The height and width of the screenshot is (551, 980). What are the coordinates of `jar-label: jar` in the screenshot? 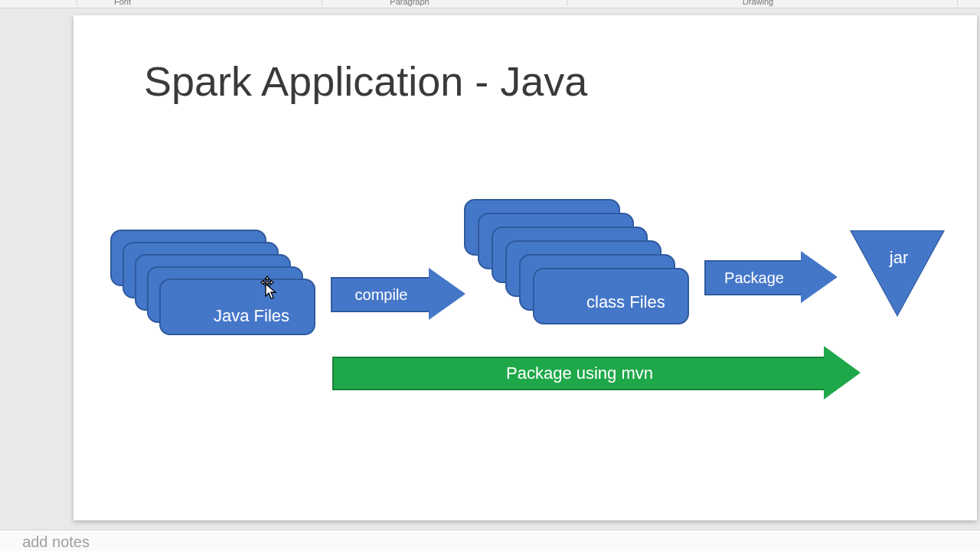 It's located at (899, 258).